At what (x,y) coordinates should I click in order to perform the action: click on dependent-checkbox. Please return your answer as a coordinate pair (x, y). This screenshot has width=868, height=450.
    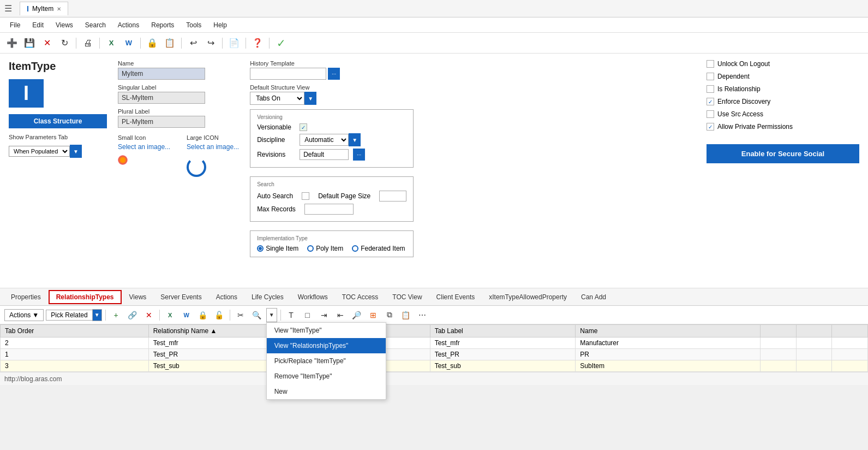
    Looking at the image, I should click on (710, 76).